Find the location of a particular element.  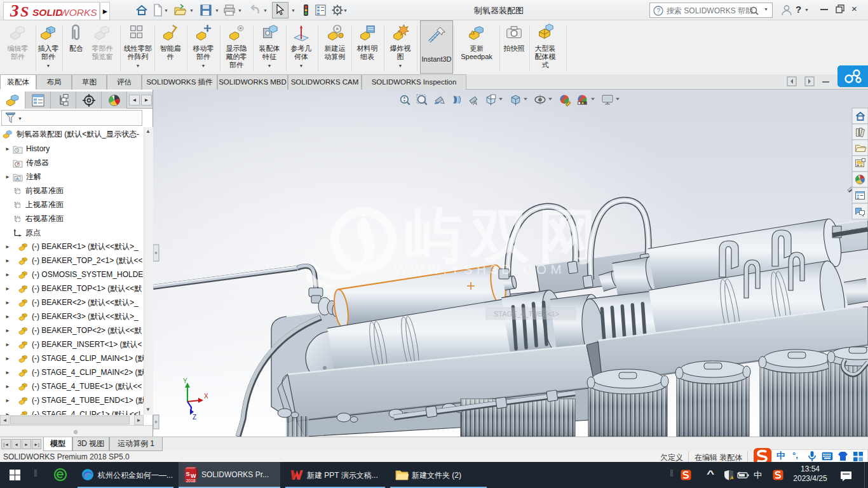

svg-text: WWW.YSH3D.COM is located at coordinates (480, 269).